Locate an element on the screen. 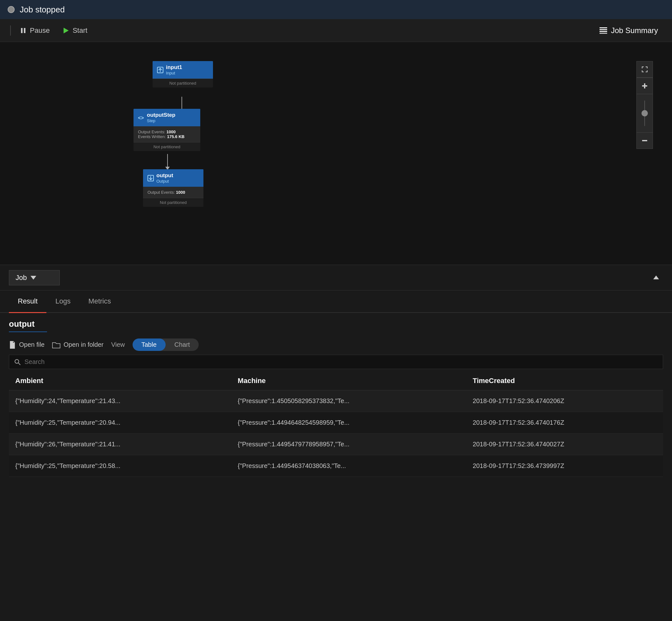  collapse-icon is located at coordinates (656, 278).